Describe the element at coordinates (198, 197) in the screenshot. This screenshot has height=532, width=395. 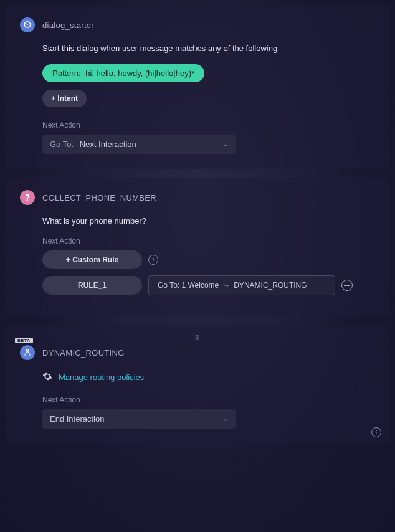
I see `node-header: ? COLLECT_PHONE_NUMBER` at that location.